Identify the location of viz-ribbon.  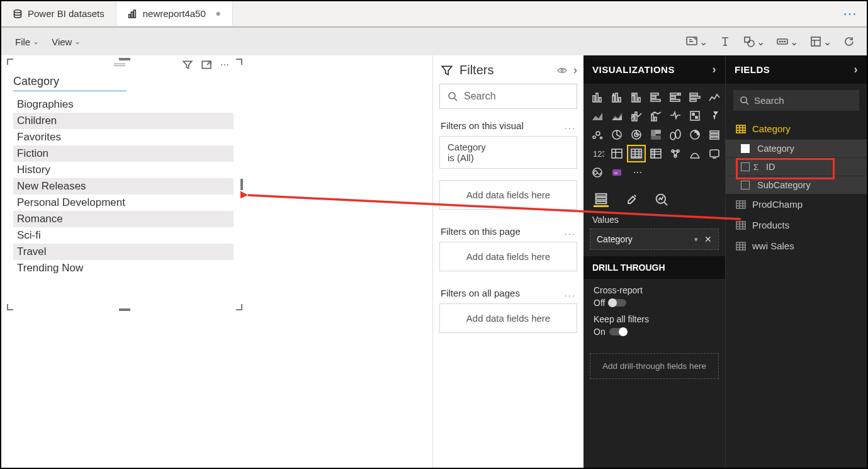
(675, 116).